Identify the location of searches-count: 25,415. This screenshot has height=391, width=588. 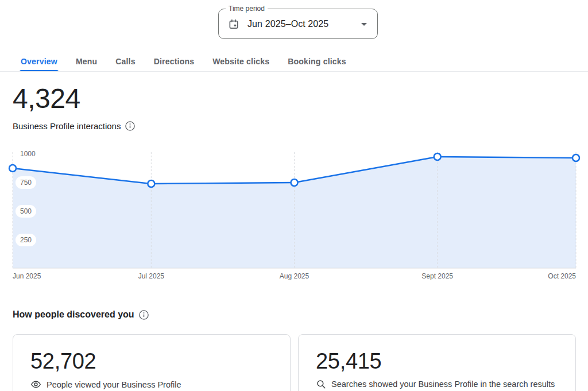
(437, 361).